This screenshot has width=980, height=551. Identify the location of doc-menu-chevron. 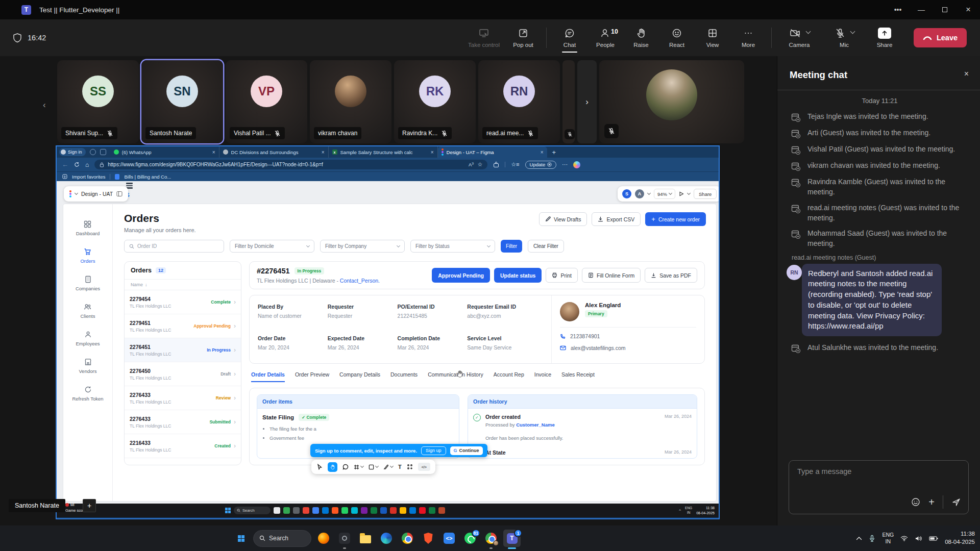
(77, 193).